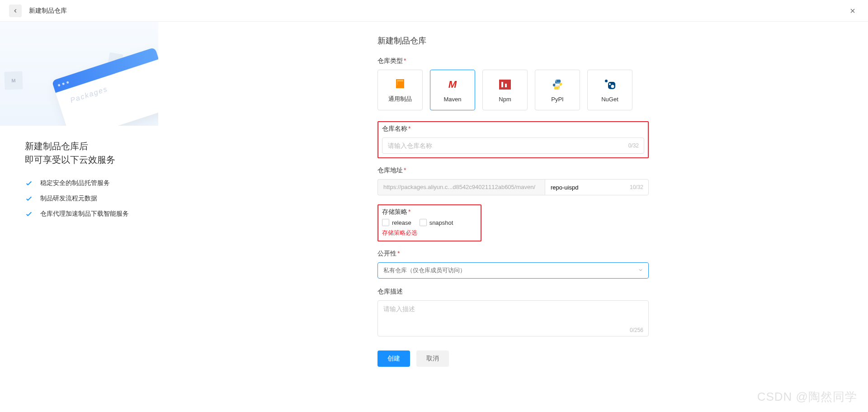 This screenshot has width=868, height=412. Describe the element at coordinates (400, 99) in the screenshot. I see `type-label-text: 通用制品` at that location.